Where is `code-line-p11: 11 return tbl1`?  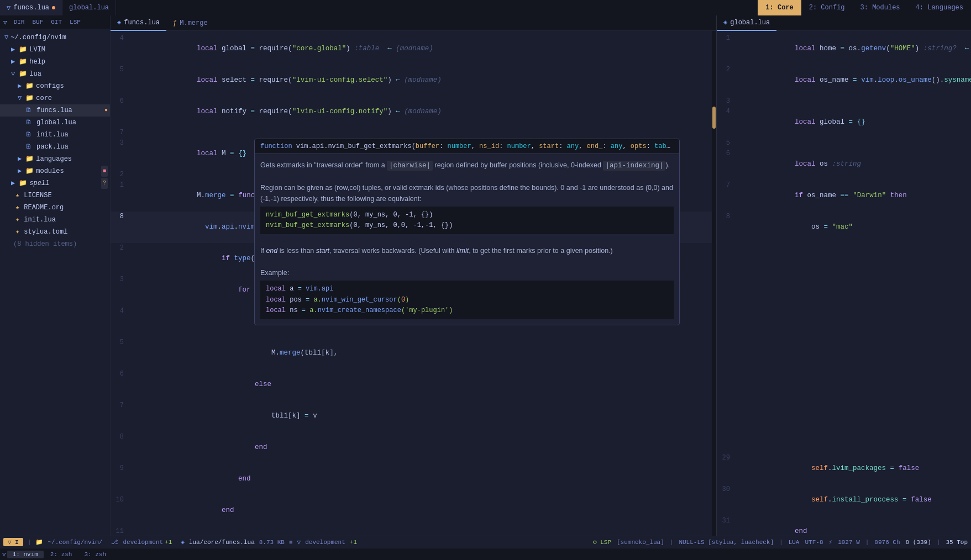
code-line-p11: 11 return tbl1 is located at coordinates (413, 531).